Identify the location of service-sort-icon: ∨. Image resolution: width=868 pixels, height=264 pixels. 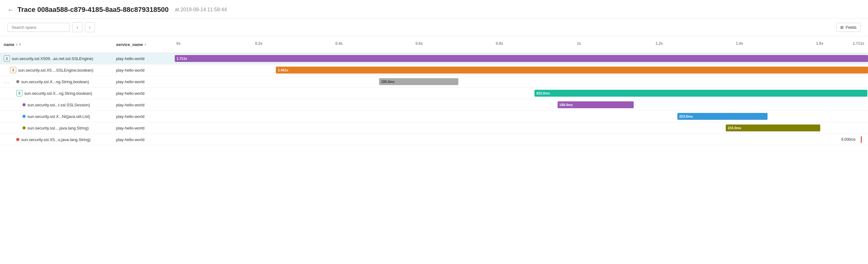
(145, 45).